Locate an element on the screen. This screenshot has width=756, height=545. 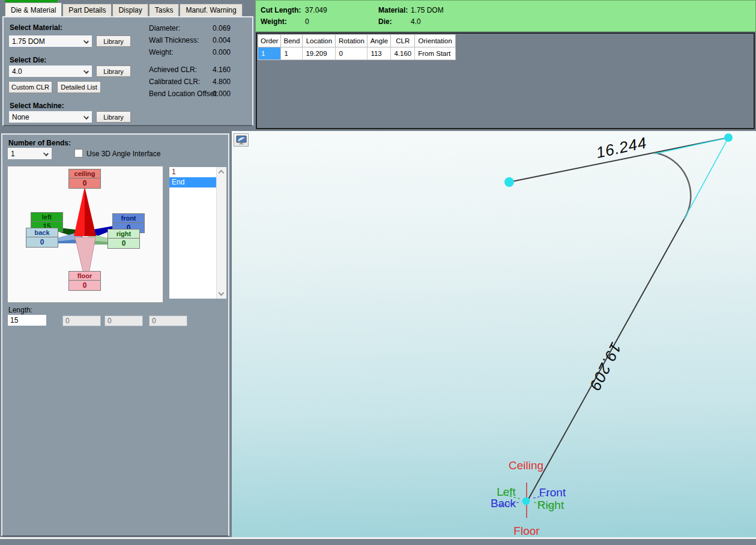
material-label: Material: is located at coordinates (393, 10).